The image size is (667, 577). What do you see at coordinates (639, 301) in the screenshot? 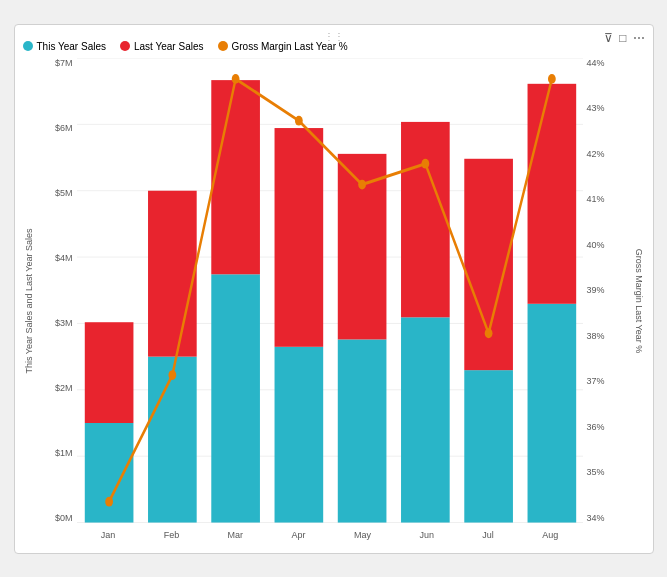
I see `y-axis-right-label: Gross Margin Last Year %` at bounding box center [639, 301].